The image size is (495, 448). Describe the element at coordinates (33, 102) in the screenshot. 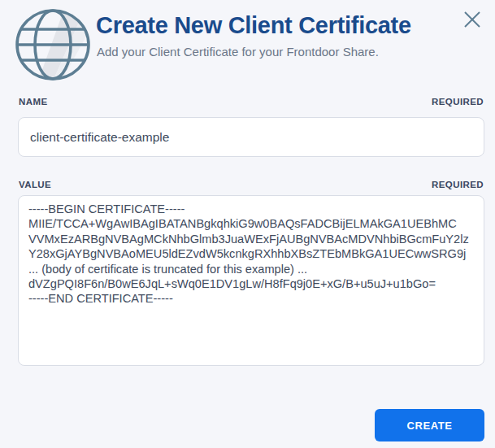

I see `name-label: NAME` at that location.